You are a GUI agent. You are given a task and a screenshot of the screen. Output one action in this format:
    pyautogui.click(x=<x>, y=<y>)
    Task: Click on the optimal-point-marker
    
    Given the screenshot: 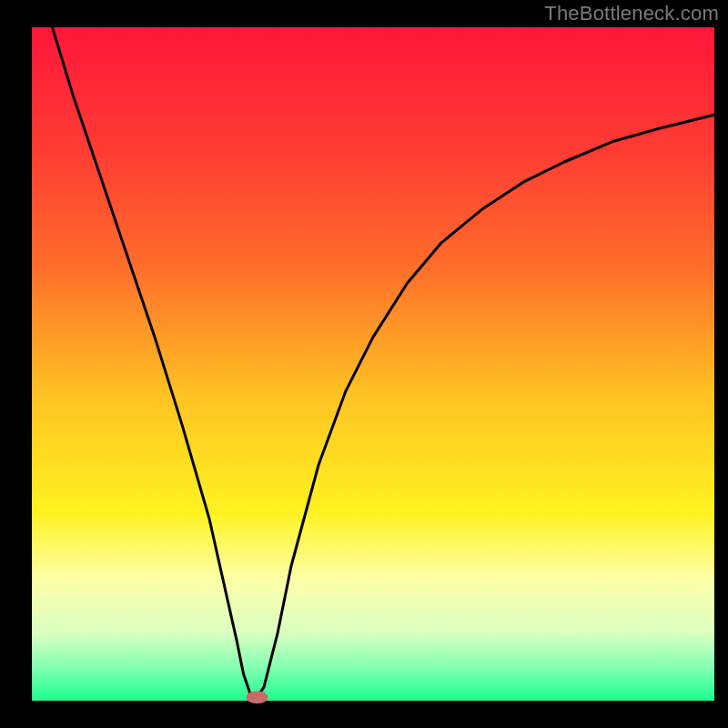 What is the action you would take?
    pyautogui.click(x=258, y=697)
    